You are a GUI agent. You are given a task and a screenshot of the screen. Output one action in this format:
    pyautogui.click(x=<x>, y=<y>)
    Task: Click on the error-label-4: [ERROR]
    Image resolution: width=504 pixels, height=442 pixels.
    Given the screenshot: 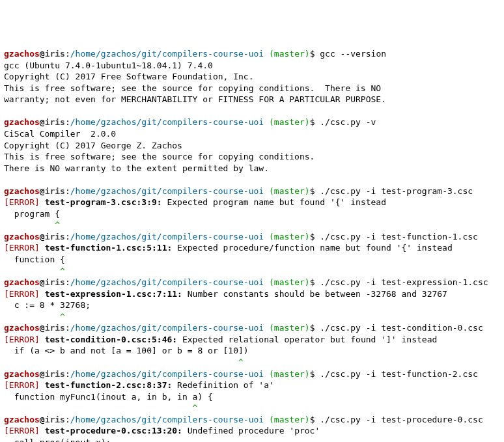 What is the action you would take?
    pyautogui.click(x=22, y=294)
    